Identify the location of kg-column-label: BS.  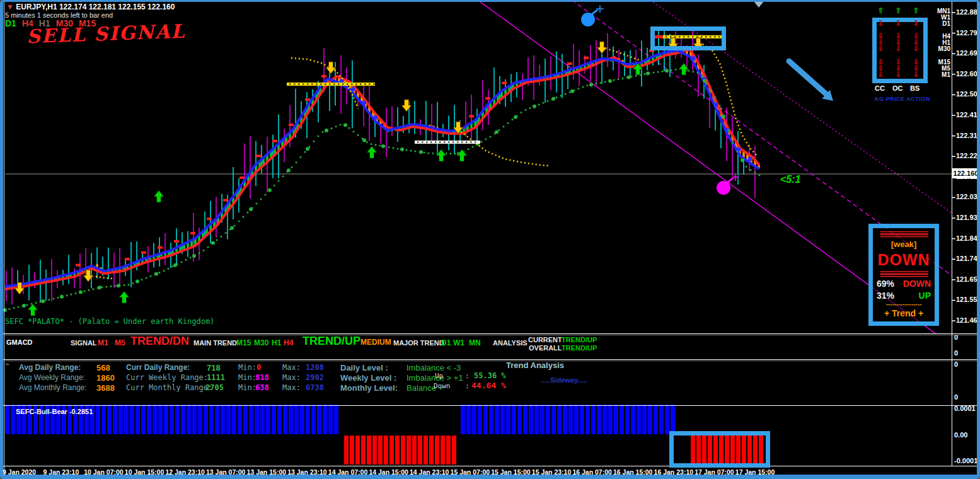
(915, 88).